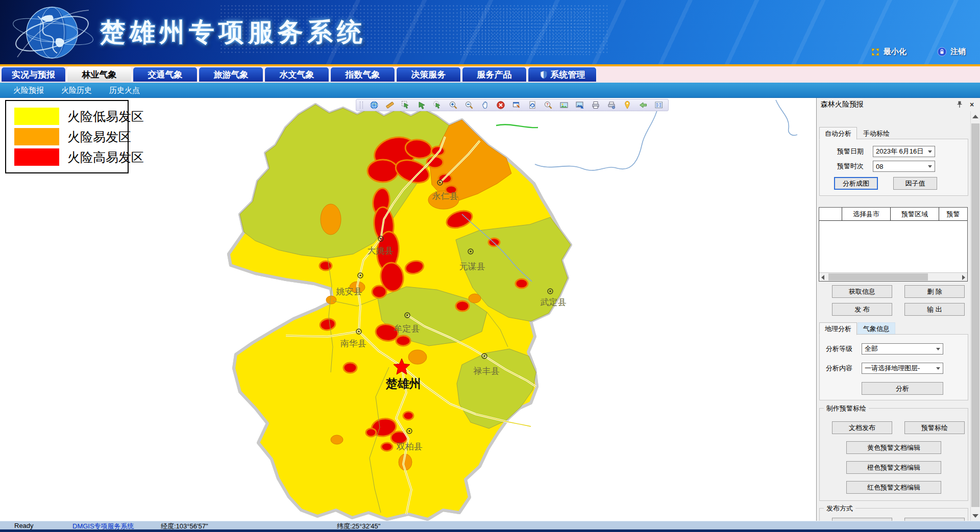 Image resolution: width=980 pixels, height=532 pixels. What do you see at coordinates (485, 105) in the screenshot?
I see `pan-hand-icon` at bounding box center [485, 105].